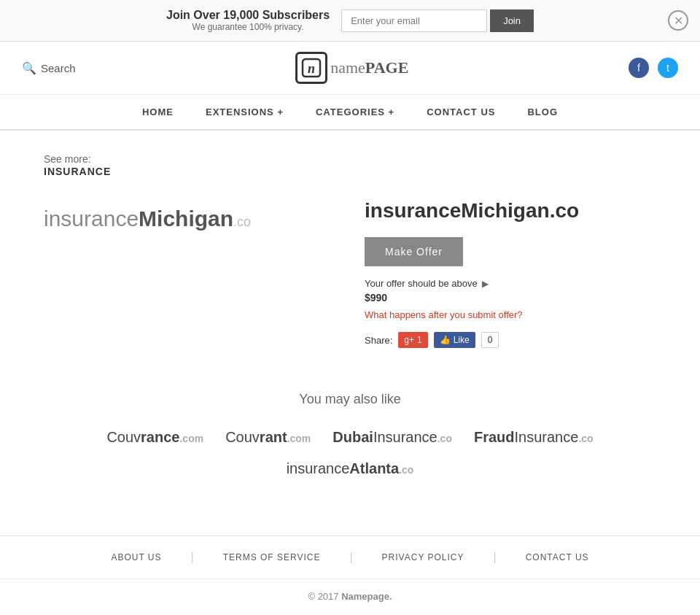 The height and width of the screenshot is (615, 700). What do you see at coordinates (136, 557) in the screenshot?
I see `footer-about-us: ABOUT US` at bounding box center [136, 557].